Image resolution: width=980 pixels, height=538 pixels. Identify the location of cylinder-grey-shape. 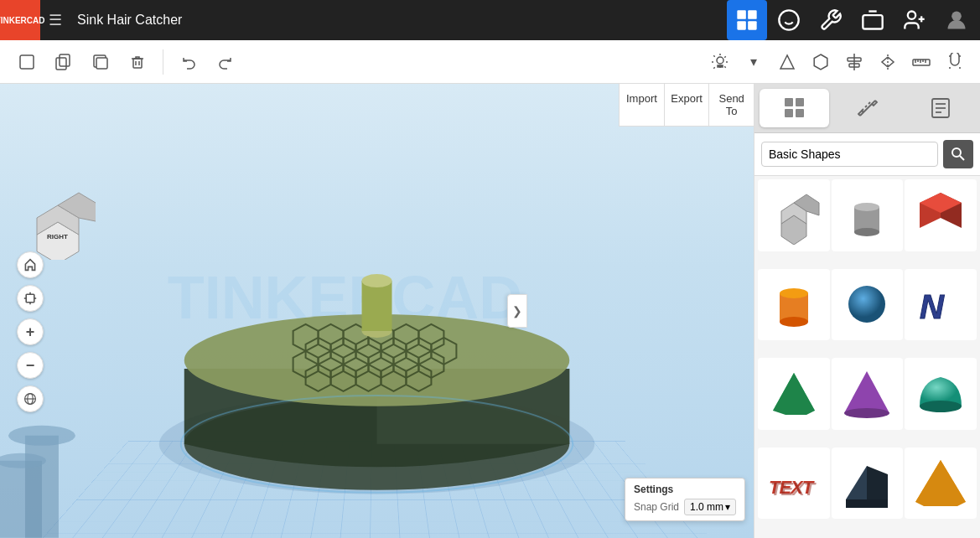
(868, 215).